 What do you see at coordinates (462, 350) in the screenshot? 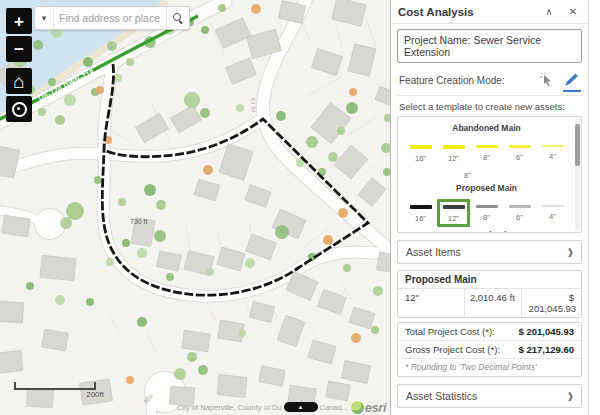
I see `gross-cost-label: Gross Project Cost (*):` at bounding box center [462, 350].